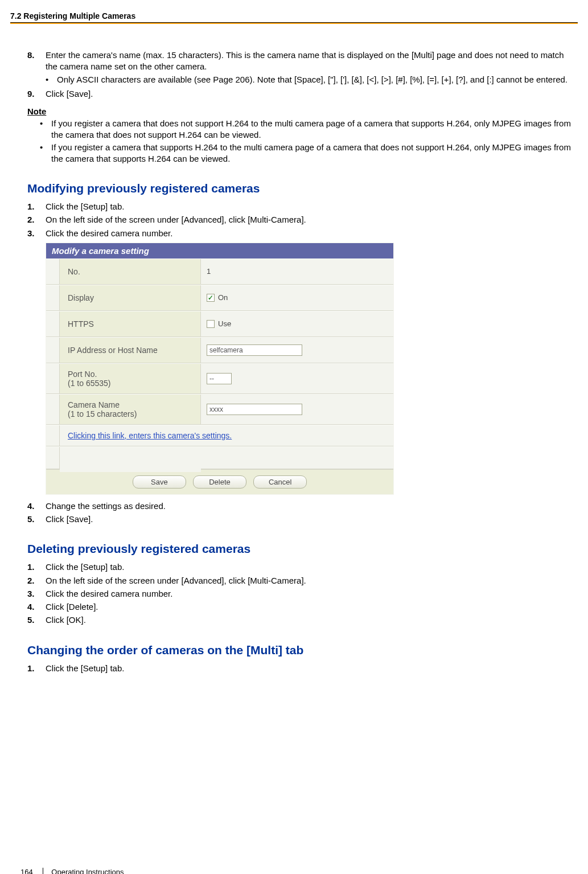 This screenshot has height=874, width=588. I want to click on input-port, so click(219, 379).